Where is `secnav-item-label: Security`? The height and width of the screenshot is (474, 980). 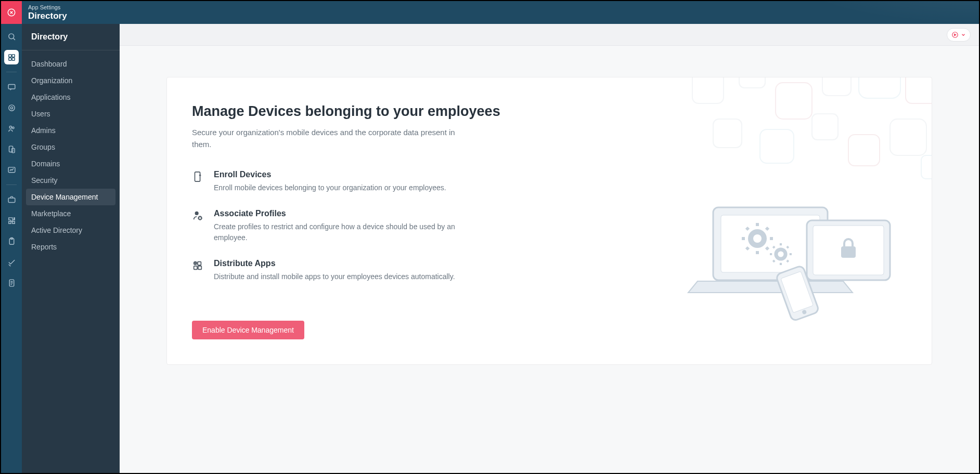 secnav-item-label: Security is located at coordinates (45, 180).